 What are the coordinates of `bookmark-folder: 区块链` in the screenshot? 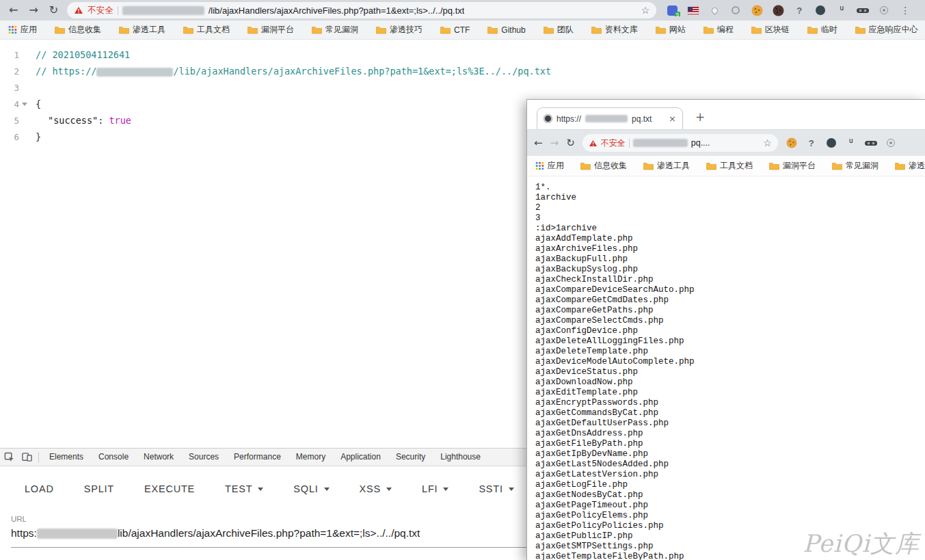 It's located at (770, 30).